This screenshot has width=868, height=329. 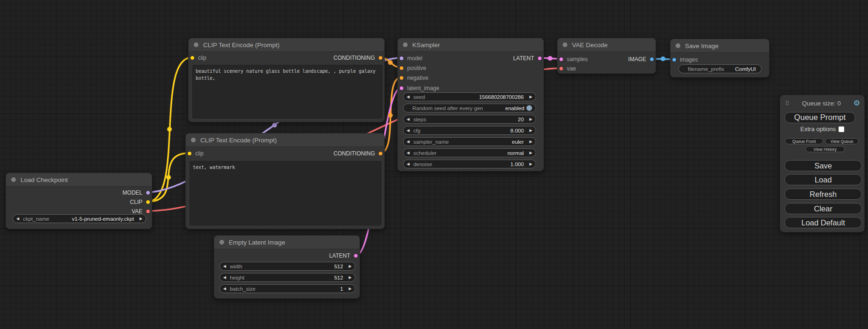 What do you see at coordinates (79, 201) in the screenshot?
I see `node-load-checkpoint: Load Checkpoint MODEL CLIP VAE ◀ ckpt_na…` at bounding box center [79, 201].